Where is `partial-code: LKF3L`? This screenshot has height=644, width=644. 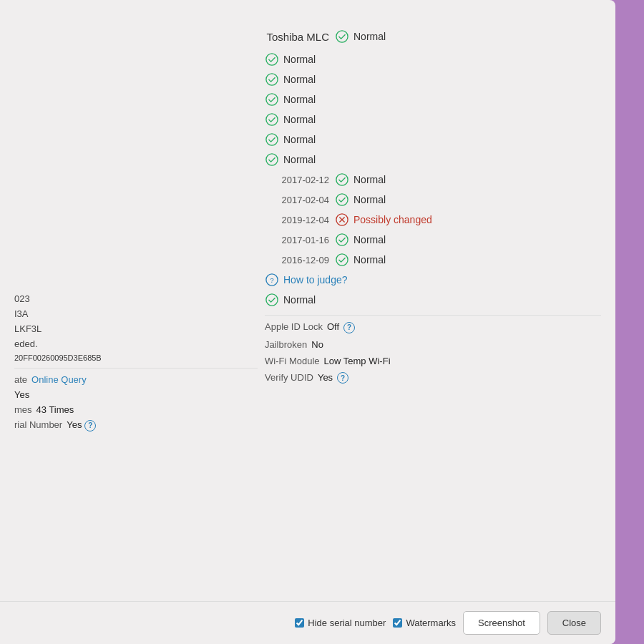 partial-code: LKF3L is located at coordinates (28, 329).